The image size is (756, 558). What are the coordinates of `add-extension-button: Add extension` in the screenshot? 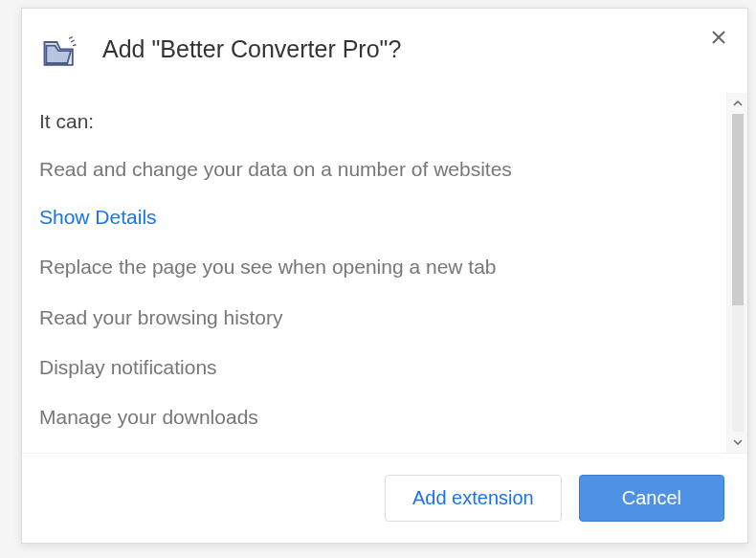 It's located at (473, 498).